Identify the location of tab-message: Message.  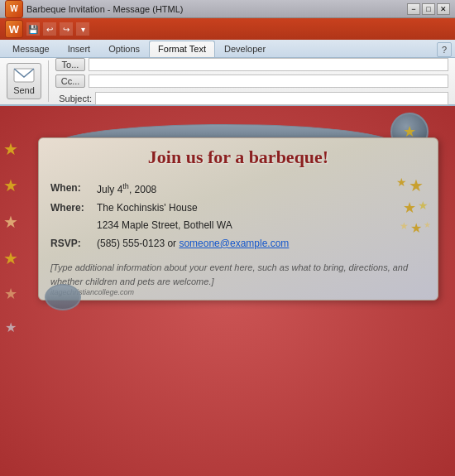
(31, 49).